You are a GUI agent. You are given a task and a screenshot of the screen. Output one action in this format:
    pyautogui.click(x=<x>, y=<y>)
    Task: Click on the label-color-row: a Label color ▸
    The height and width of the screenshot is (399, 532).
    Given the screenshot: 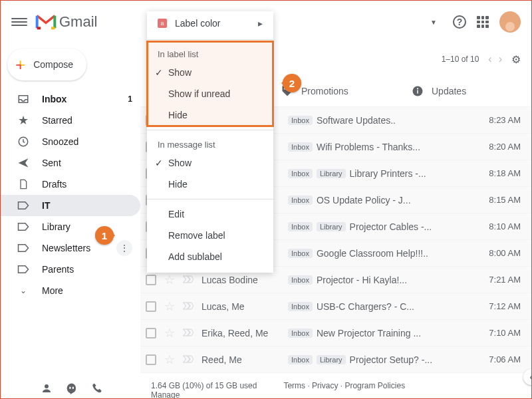 What is the action you would take?
    pyautogui.click(x=210, y=23)
    